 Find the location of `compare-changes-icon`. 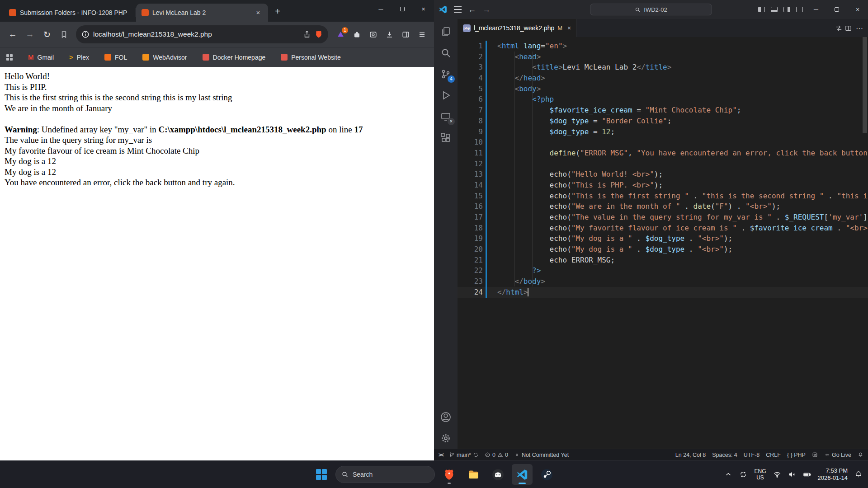

compare-changes-icon is located at coordinates (839, 28).